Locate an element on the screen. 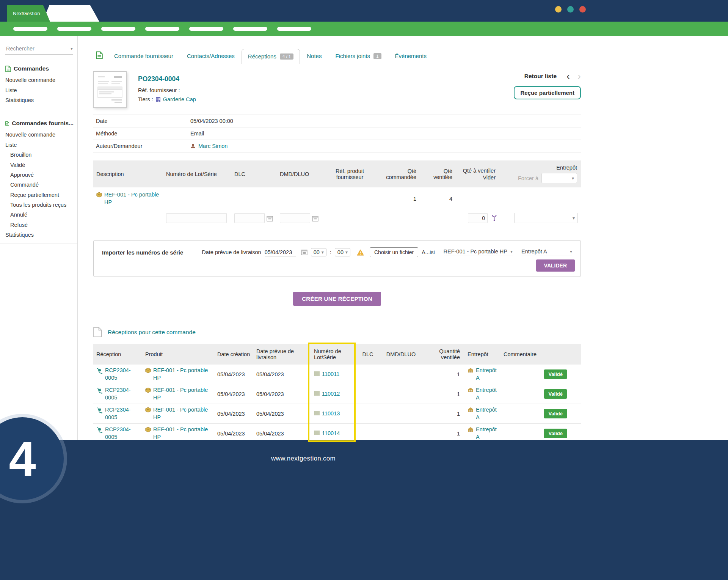 The width and height of the screenshot is (728, 580). third-party-link: Garderie Cap is located at coordinates (180, 99).